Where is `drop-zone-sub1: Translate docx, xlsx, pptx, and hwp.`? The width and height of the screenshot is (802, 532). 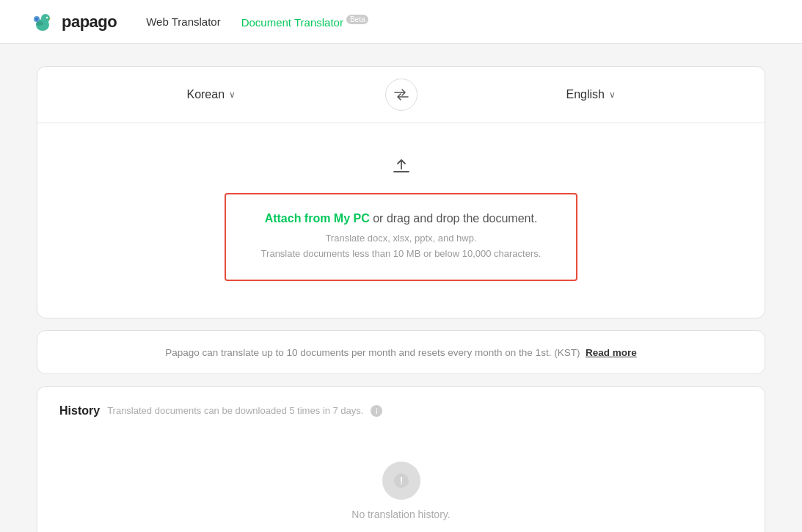 drop-zone-sub1: Translate docx, xlsx, pptx, and hwp. is located at coordinates (401, 239).